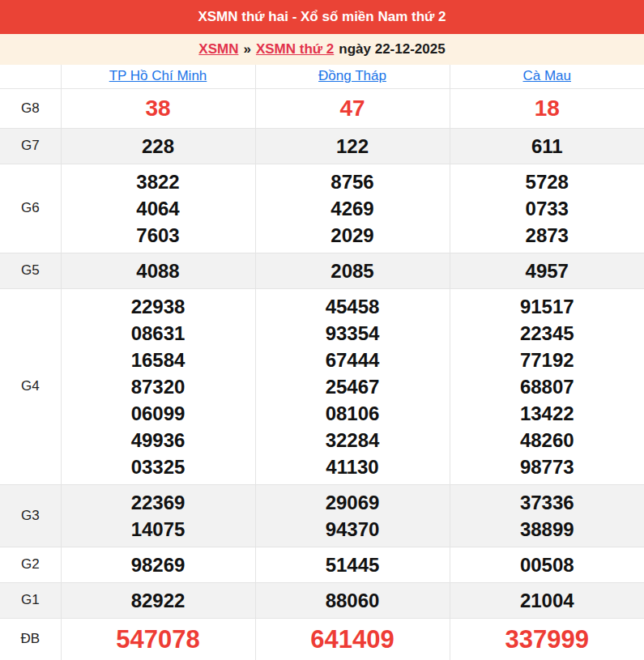 Image resolution: width=644 pixels, height=660 pixels. Describe the element at coordinates (159, 413) in the screenshot. I see `prize-number: 06099` at that location.